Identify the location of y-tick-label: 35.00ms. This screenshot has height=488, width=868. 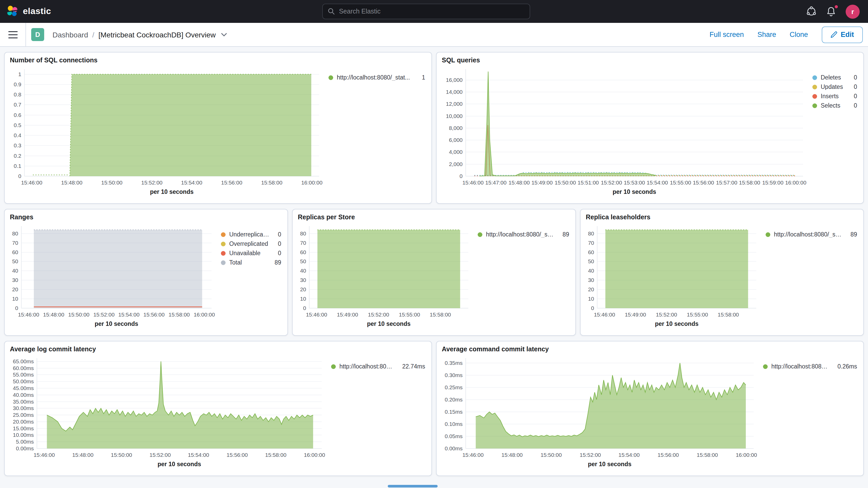
(23, 402).